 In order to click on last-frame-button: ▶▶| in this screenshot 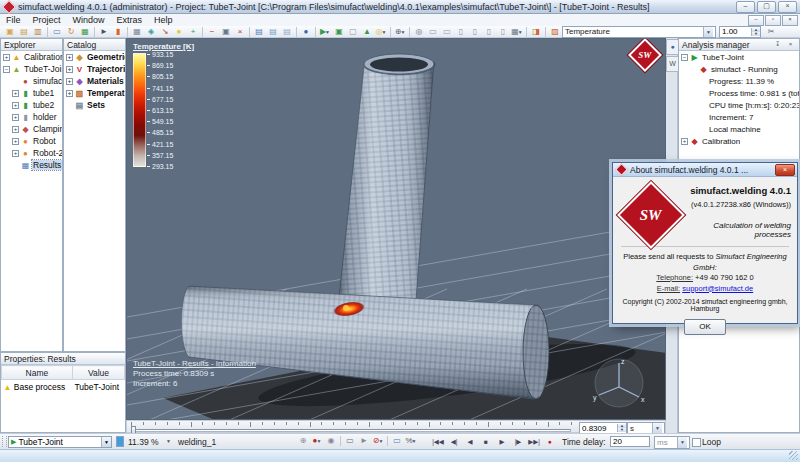, I will do `click(534, 442)`.